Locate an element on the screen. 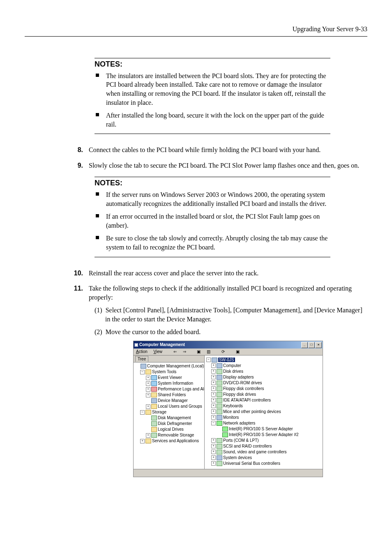  step-number: 9. is located at coordinates (77, 166).